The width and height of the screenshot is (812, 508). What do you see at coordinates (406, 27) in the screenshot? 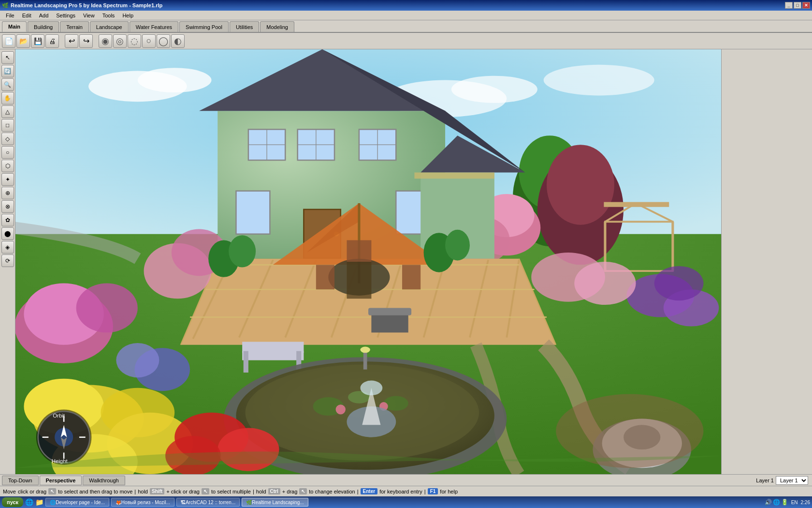
I see `tabbar: Main Building Terrain Landscape Water Fe…` at bounding box center [406, 27].